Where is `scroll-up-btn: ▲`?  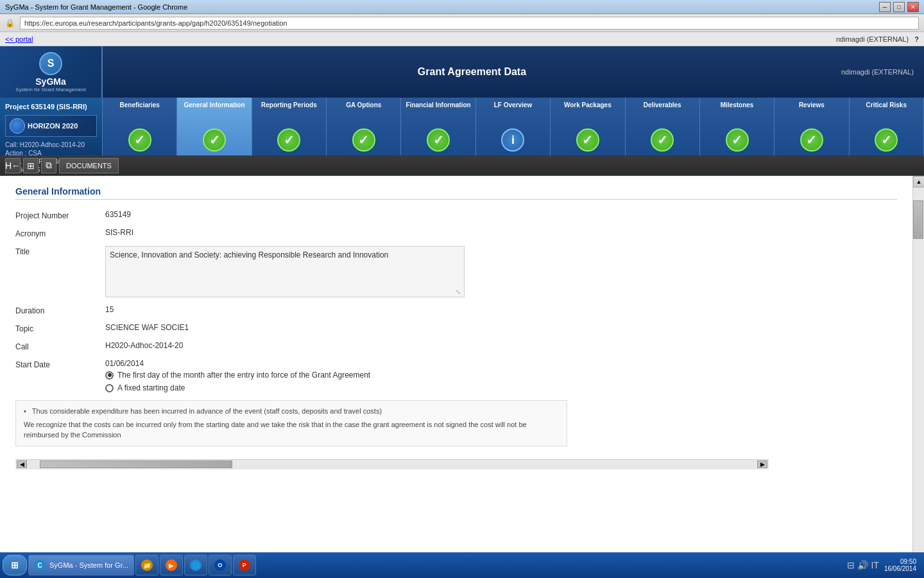
scroll-up-btn: ▲ is located at coordinates (919, 182).